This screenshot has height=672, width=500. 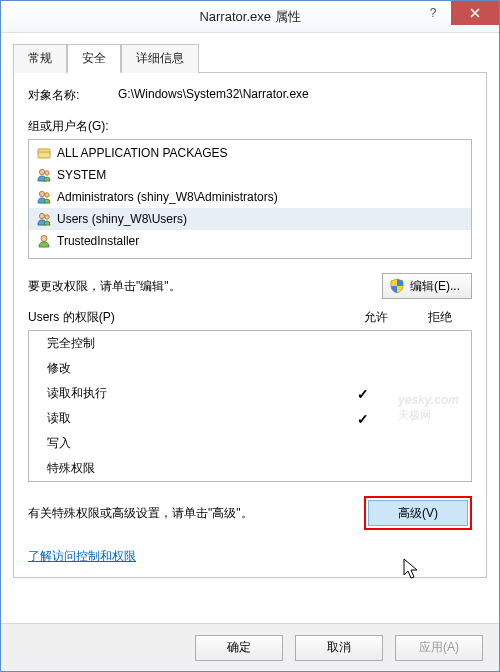 I want to click on close-icon, so click(x=475, y=13).